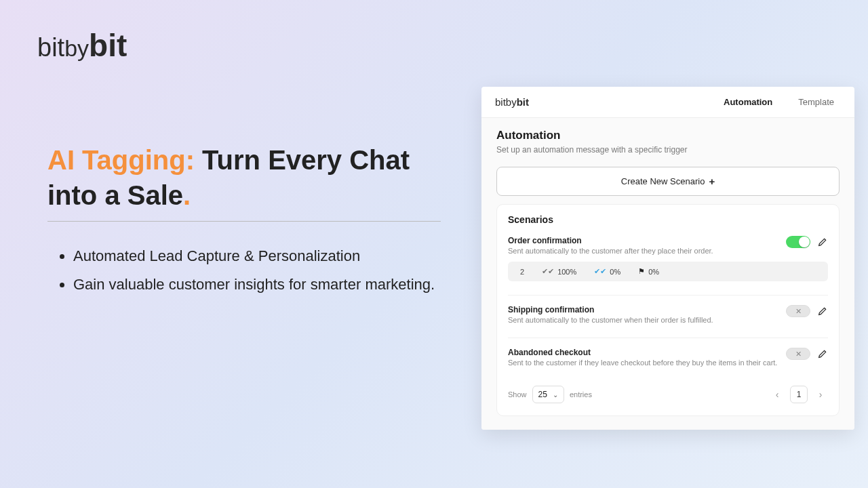 Image resolution: width=868 pixels, height=488 pixels. What do you see at coordinates (644, 251) in the screenshot?
I see `scenario-description: Sent automatically to the customer after…` at bounding box center [644, 251].